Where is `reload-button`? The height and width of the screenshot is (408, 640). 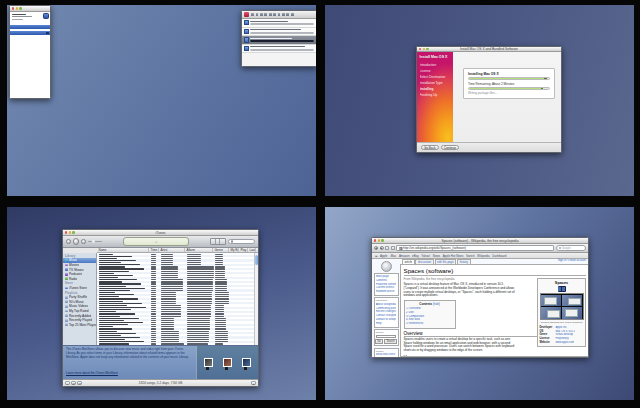 reload-button is located at coordinates (387, 248).